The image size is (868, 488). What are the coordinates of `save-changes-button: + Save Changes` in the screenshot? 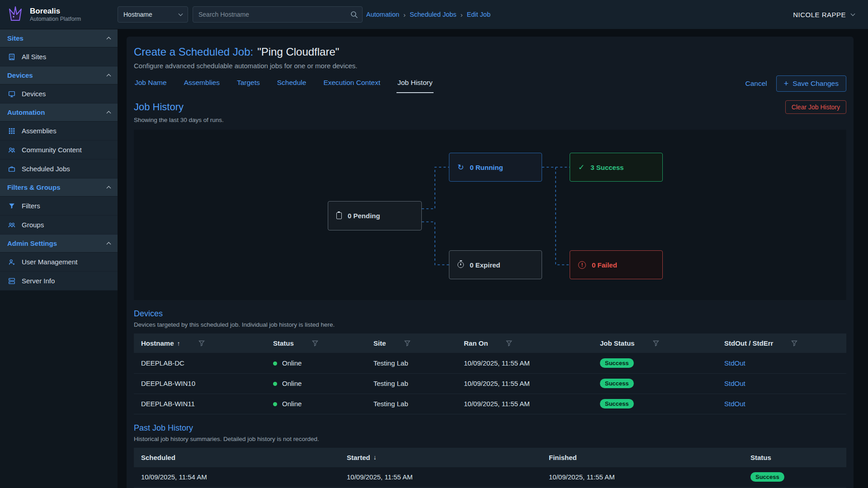 It's located at (811, 84).